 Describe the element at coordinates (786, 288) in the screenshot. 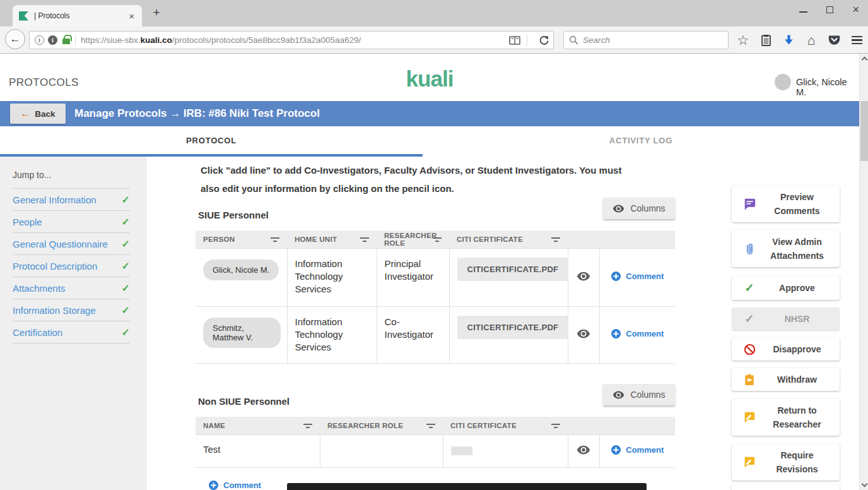

I see `approve-button: ✓ Approve` at that location.